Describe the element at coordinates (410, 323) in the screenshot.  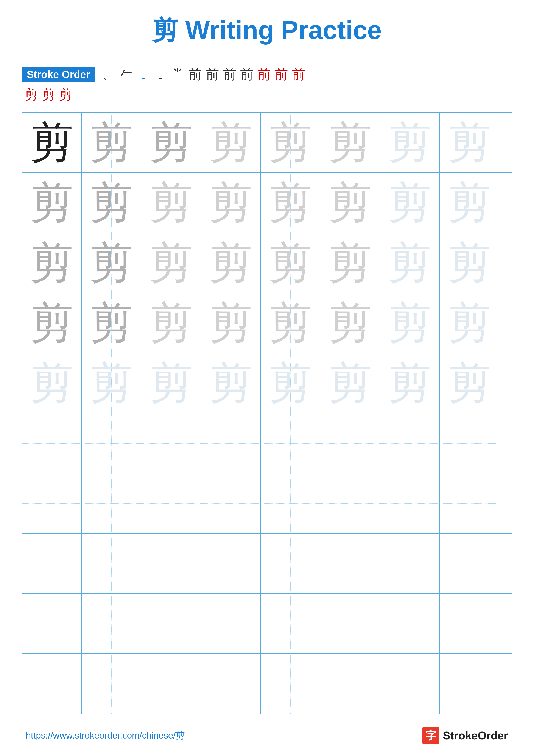
I see `char-4-7: 剪` at that location.